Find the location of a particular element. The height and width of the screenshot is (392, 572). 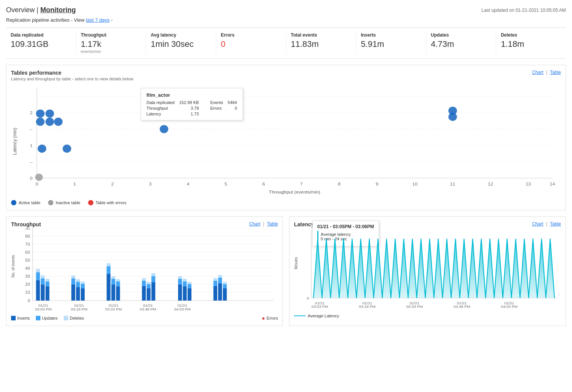

metric-value-3: 0 is located at coordinates (251, 44).